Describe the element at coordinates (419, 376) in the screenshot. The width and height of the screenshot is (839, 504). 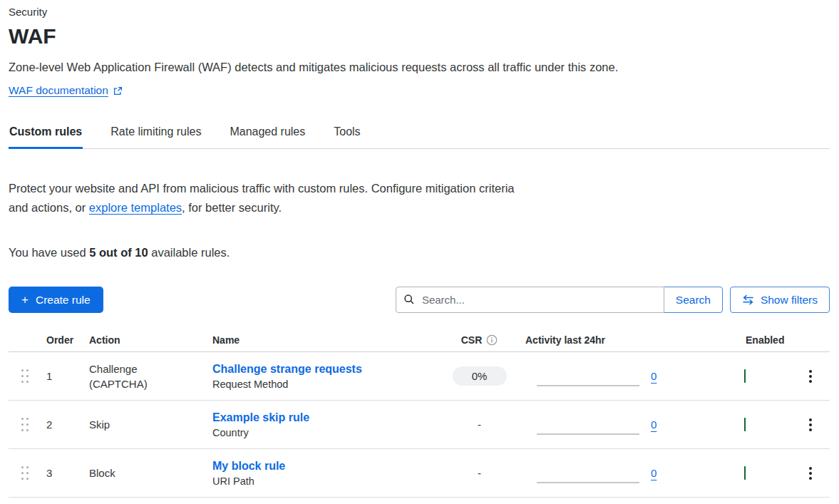
I see `rule-row: 1 Challenge (CAPTCHA) Challenge strange …` at that location.